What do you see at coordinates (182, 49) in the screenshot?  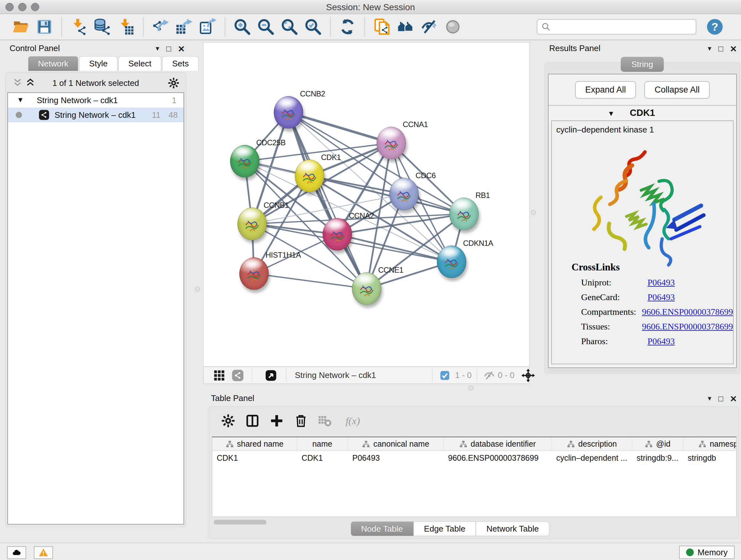 I see `control-panel-close-icon: ×` at bounding box center [182, 49].